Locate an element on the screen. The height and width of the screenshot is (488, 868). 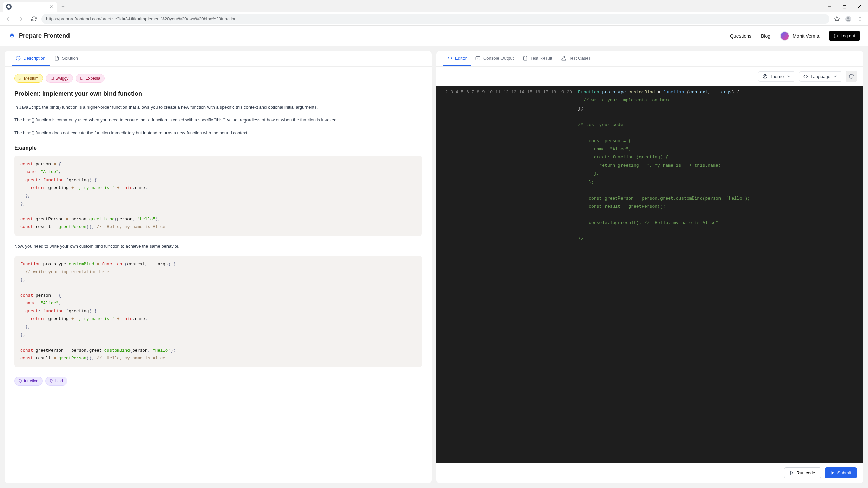
tab-console-label: Console Output is located at coordinates (498, 58).